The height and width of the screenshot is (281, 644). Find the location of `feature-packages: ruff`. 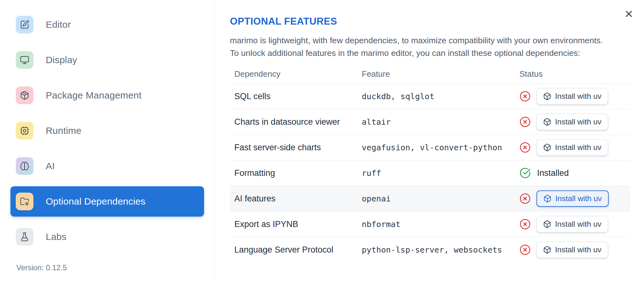

feature-packages: ruff is located at coordinates (436, 173).